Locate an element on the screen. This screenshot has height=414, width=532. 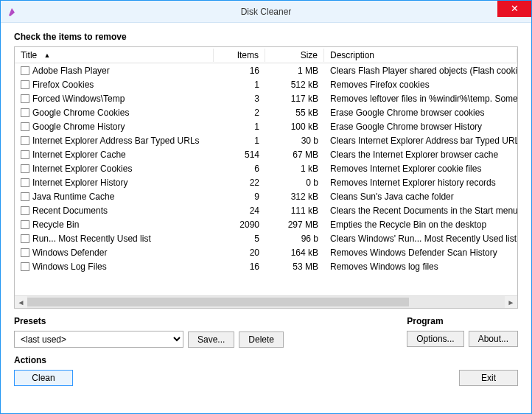
row-title: Internet Explorer Cache is located at coordinates (80, 155).